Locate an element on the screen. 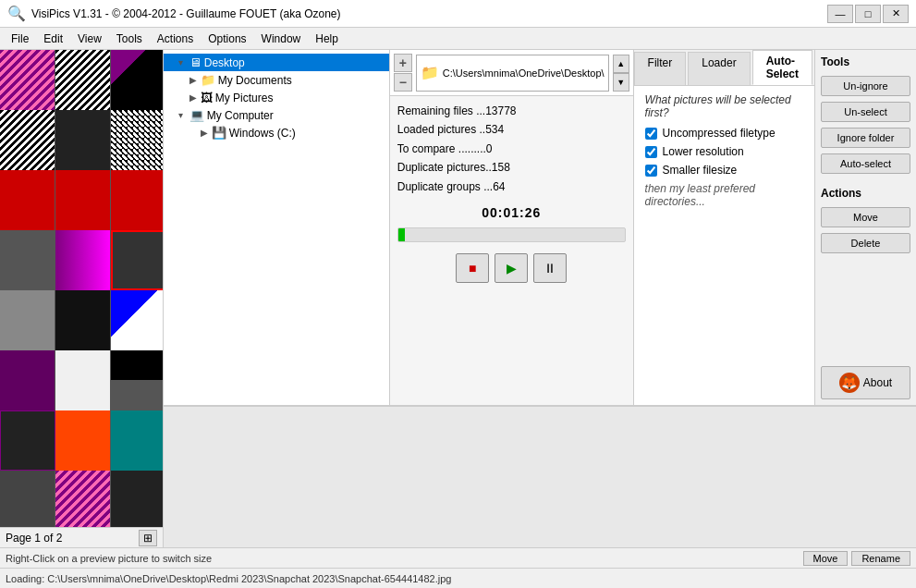 Image resolution: width=916 pixels, height=588 pixels. menu-bar: File Edit View Tools Actions Options Win… is located at coordinates (458, 39).